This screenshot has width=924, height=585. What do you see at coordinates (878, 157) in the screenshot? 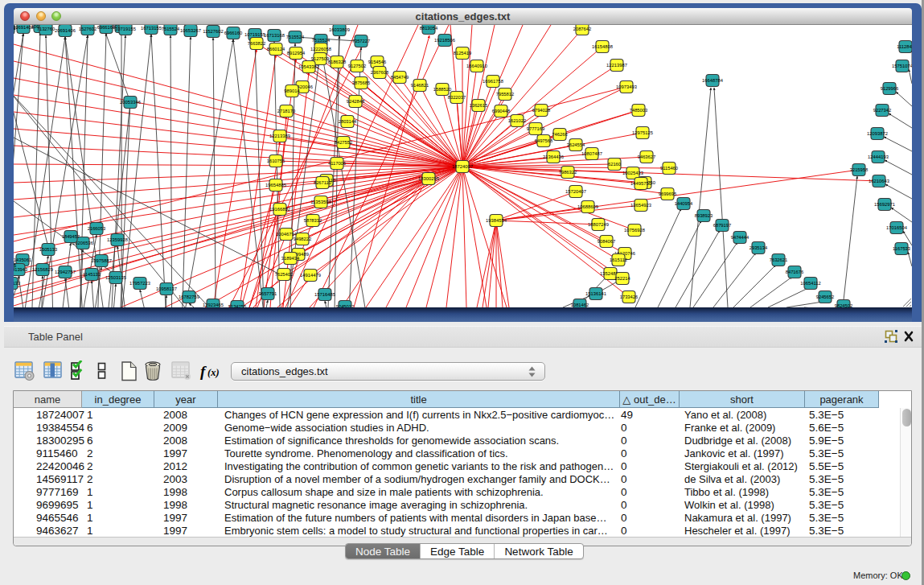
I see `svg-text: 12444193` at bounding box center [878, 157].